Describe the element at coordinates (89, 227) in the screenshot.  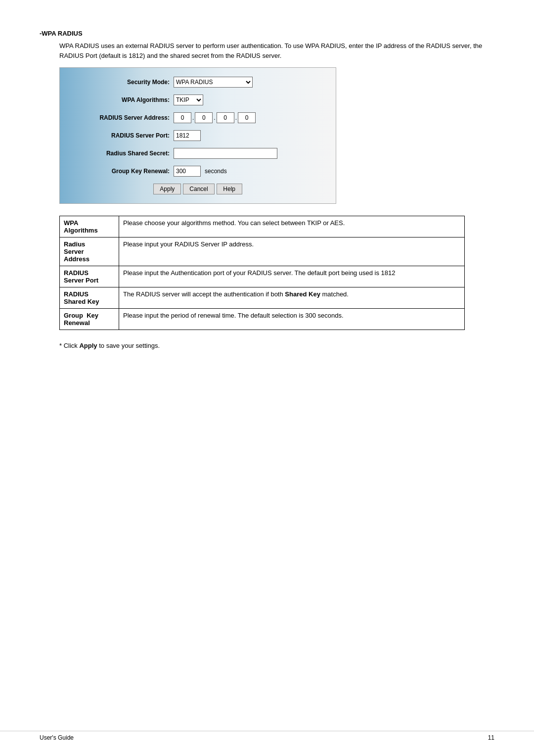
I see `table-term-wpa: WPAAlgorithms` at that location.